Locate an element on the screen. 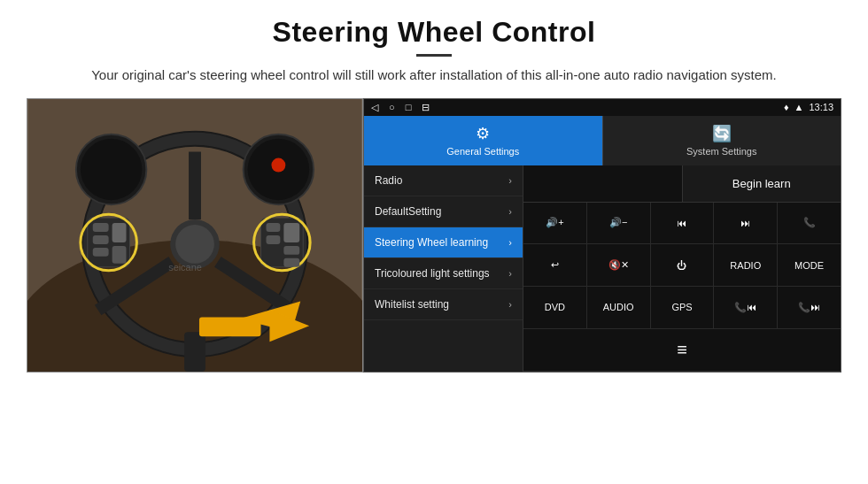 The height and width of the screenshot is (484, 868). menu-item-default: DefaultSetting › is located at coordinates (443, 212).